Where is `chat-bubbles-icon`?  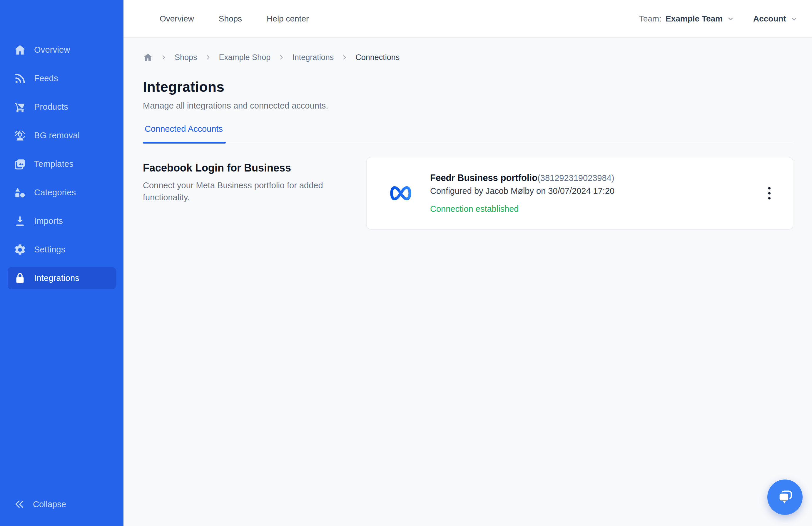
chat-bubbles-icon is located at coordinates (785, 497).